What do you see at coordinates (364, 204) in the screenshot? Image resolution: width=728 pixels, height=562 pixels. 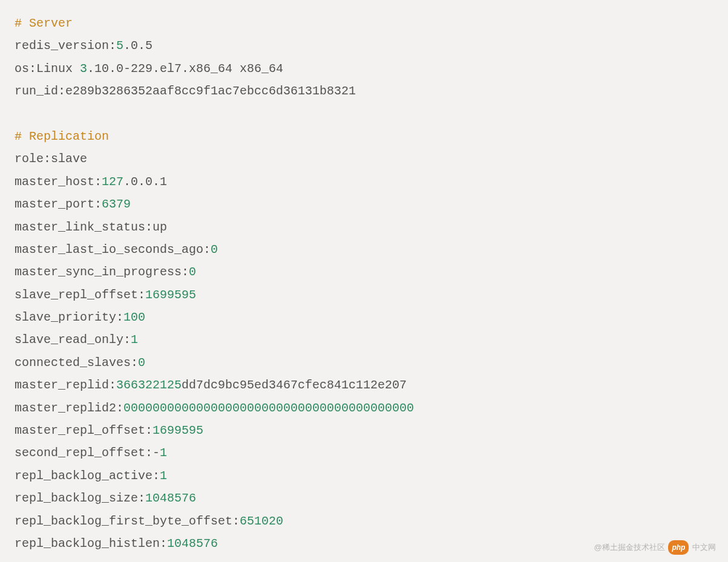 I see `line-master-port: master_port:6379` at bounding box center [364, 204].